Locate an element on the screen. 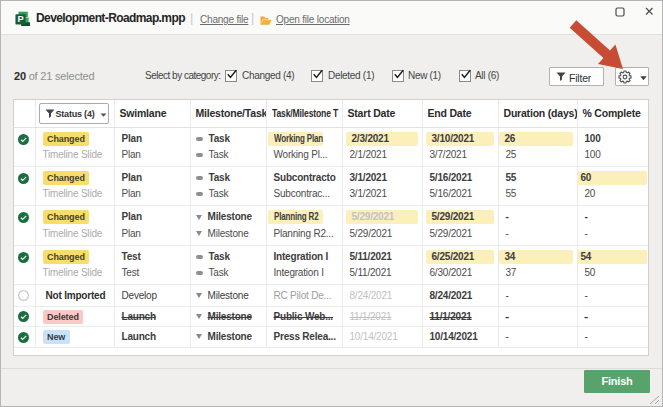 The height and width of the screenshot is (407, 663). svg-text: P is located at coordinates (20, 19).